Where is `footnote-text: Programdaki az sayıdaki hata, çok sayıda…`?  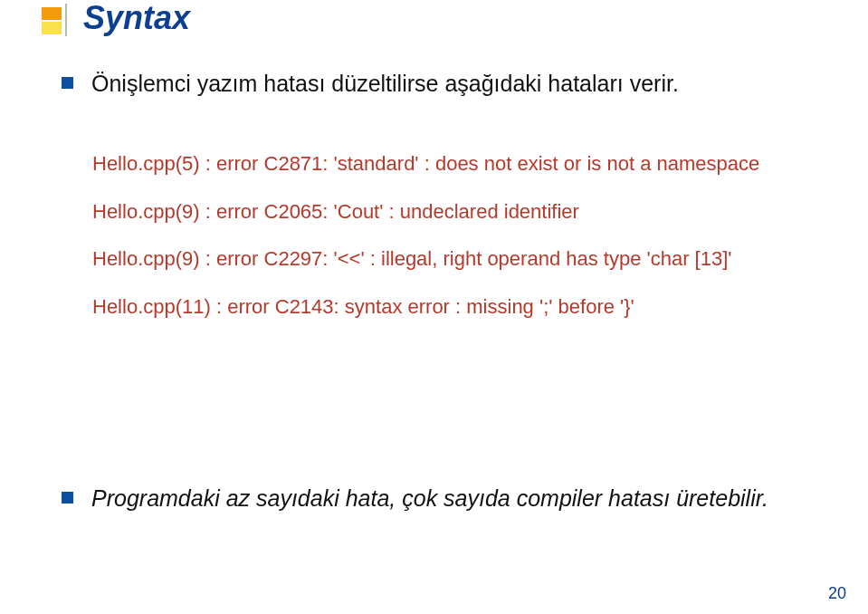 footnote-text: Programdaki az sayıdaki hata, çok sayıda… is located at coordinates (430, 499).